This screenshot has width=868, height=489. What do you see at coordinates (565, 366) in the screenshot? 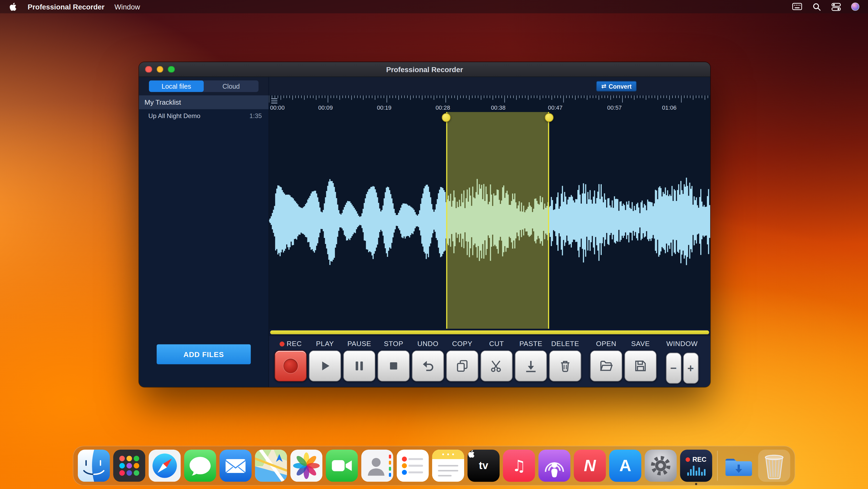
I see `trash-icon` at bounding box center [565, 366].